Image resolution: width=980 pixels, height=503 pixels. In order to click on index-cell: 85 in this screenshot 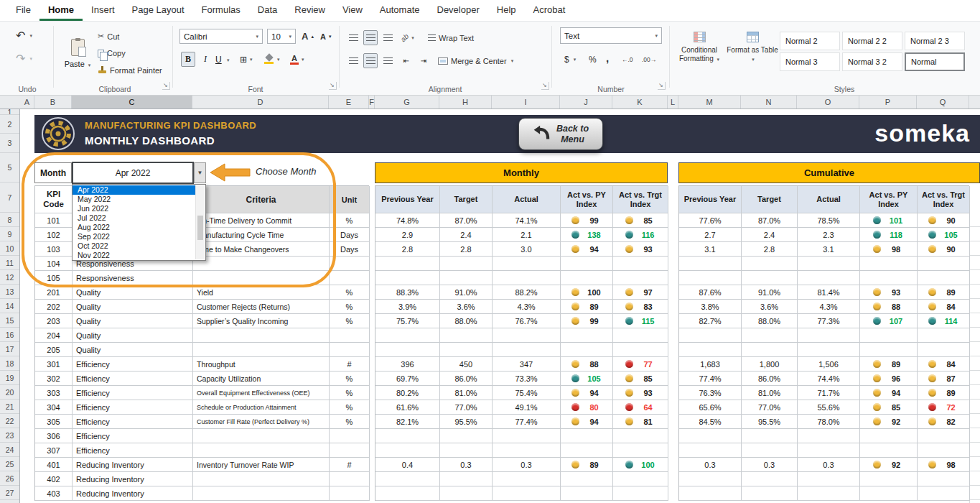, I will do `click(640, 379)`.